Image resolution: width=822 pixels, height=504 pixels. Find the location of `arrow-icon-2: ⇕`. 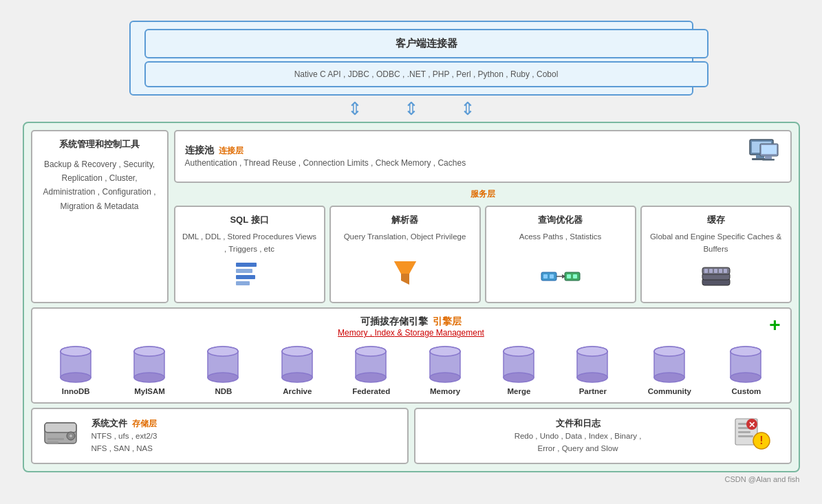

arrow-icon-2: ⇕ is located at coordinates (411, 109).